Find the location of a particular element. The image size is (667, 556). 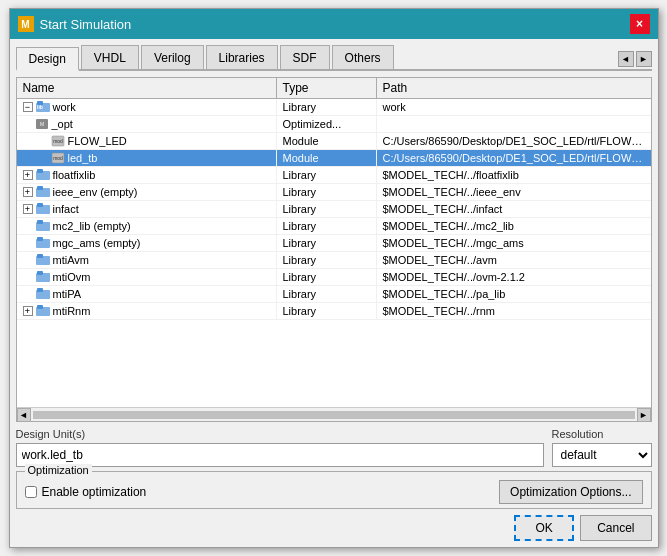

table-row: M _opt Optimized... is located at coordinates (334, 124).